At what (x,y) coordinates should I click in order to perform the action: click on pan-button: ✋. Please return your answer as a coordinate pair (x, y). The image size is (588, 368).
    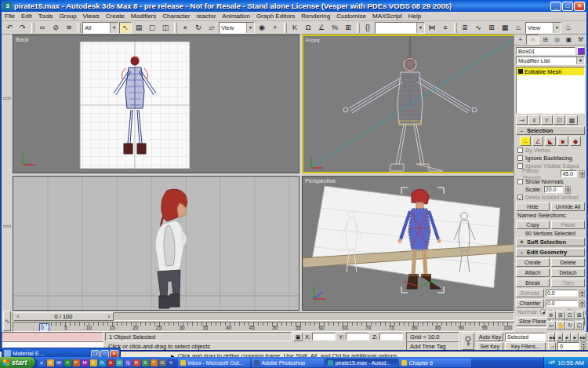
    Looking at the image, I should click on (561, 325).